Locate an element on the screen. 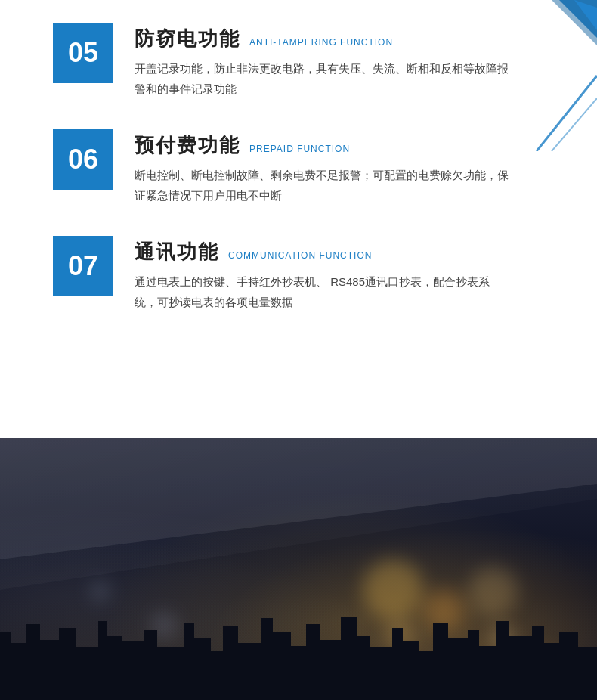 The width and height of the screenshot is (597, 700). feature-number-07: 07 is located at coordinates (83, 266).